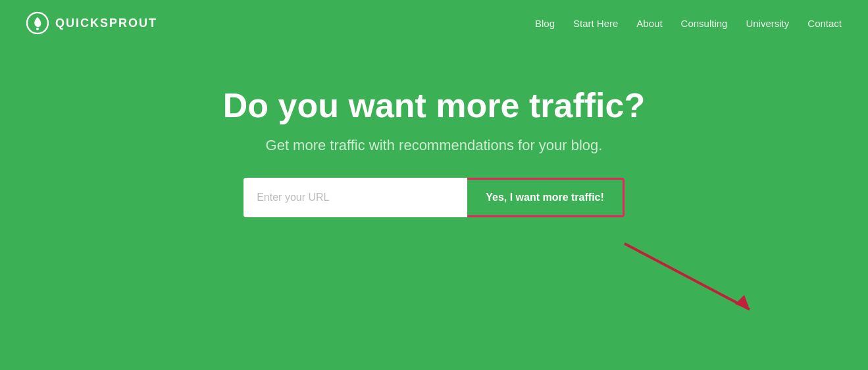 The height and width of the screenshot is (370, 868). Describe the element at coordinates (825, 24) in the screenshot. I see `nav-contact: Contact` at that location.